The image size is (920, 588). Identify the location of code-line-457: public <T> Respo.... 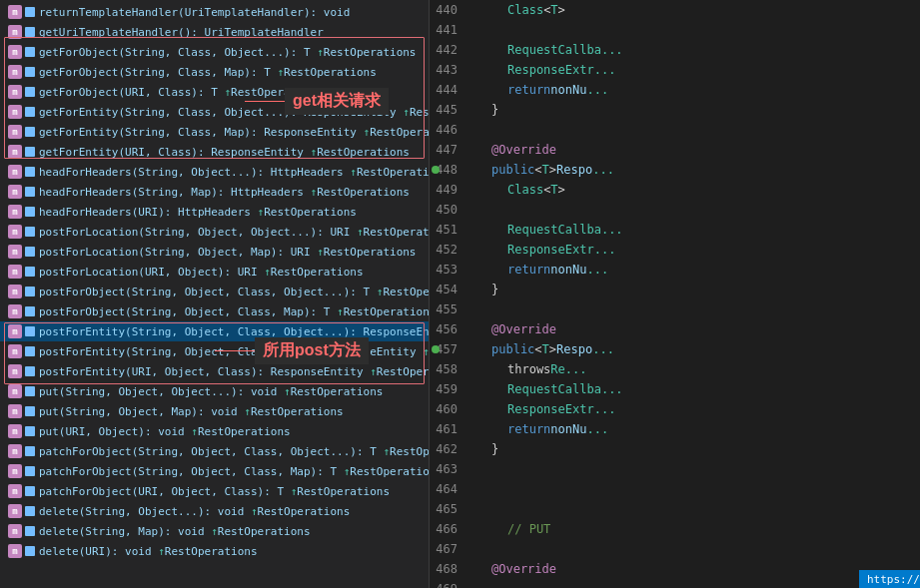
(695, 349).